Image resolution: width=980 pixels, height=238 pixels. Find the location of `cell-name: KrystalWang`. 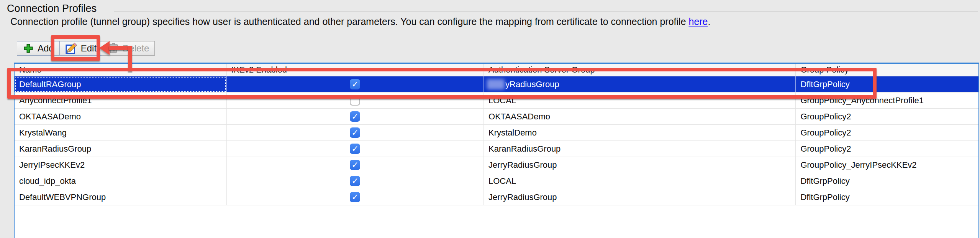

cell-name: KrystalWang is located at coordinates (121, 133).